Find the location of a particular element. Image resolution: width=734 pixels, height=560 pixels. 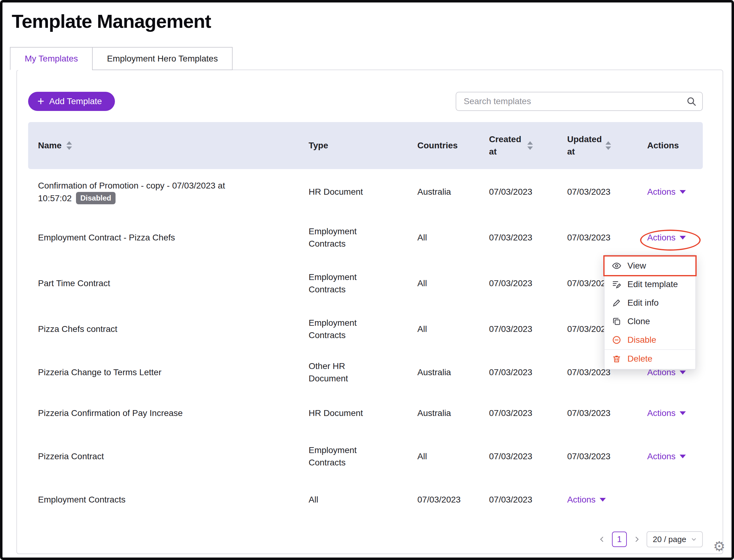

table-row: Pizzeria Change to Terms Letter Other HR… is located at coordinates (365, 372).